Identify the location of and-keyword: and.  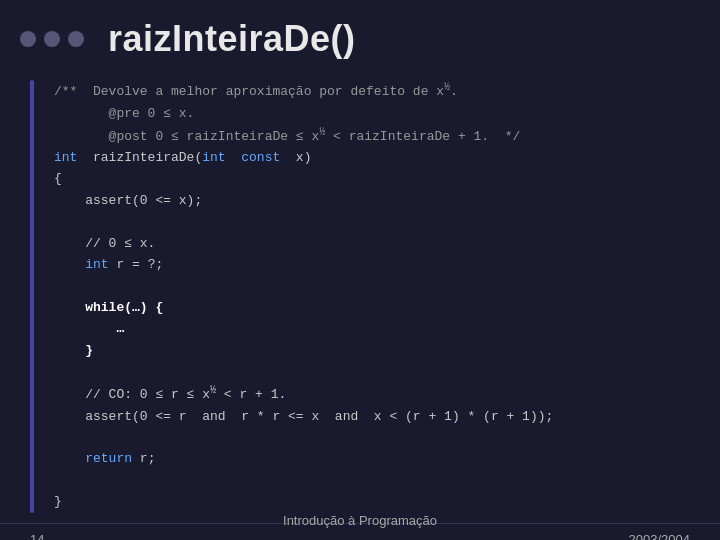
(214, 416).